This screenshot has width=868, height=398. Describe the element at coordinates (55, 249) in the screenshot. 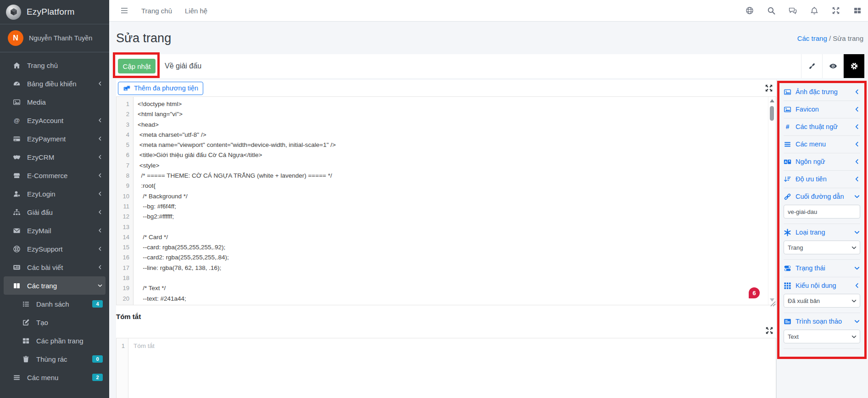

I see `sidebar-item-ezysupport: EzySupport` at that location.